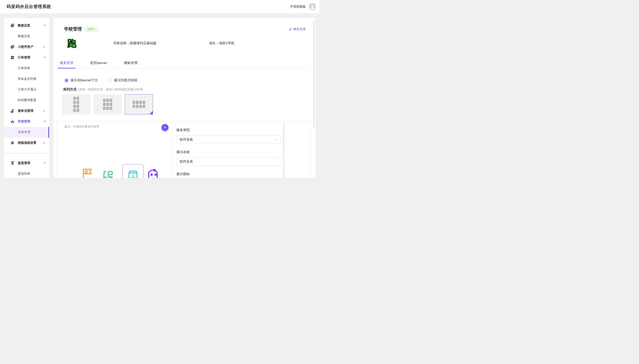  I want to click on page-title: 学校管理, so click(73, 29).